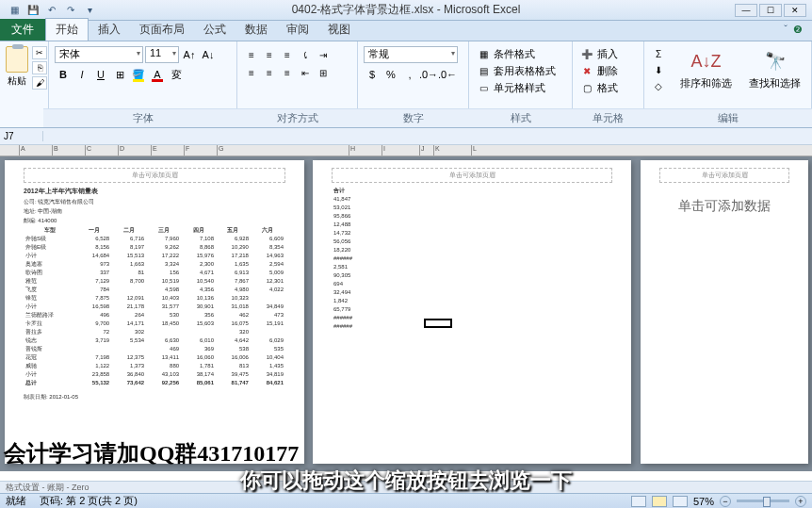 The height and width of the screenshot is (508, 812). I want to click on status-page: 页码: 第 2 页(共 2 页), so click(89, 501).